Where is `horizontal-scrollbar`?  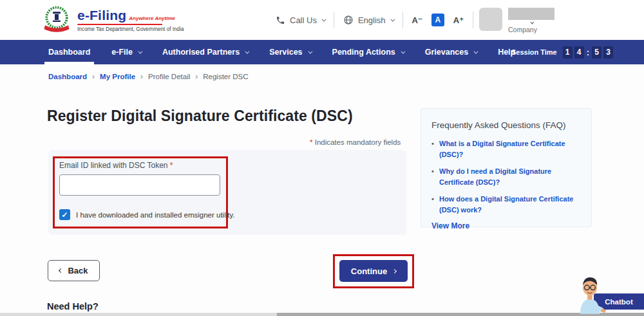
horizontal-scrollbar is located at coordinates (322, 314).